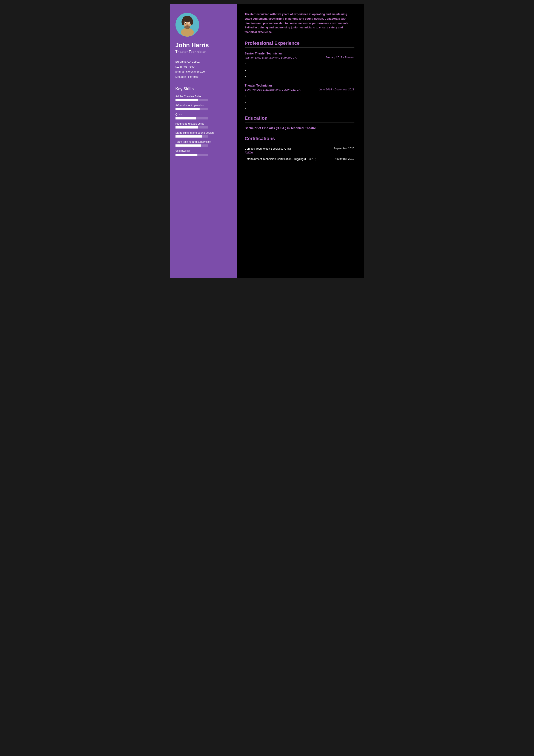 This screenshot has height=756, width=534. Describe the element at coordinates (299, 139) in the screenshot. I see `certifications-heading: Certifications` at that location.